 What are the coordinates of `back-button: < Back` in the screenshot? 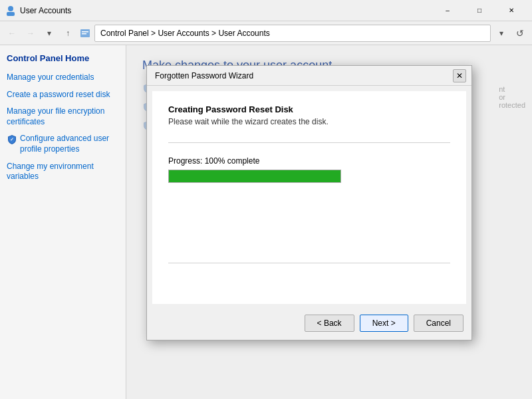 It's located at (330, 323).